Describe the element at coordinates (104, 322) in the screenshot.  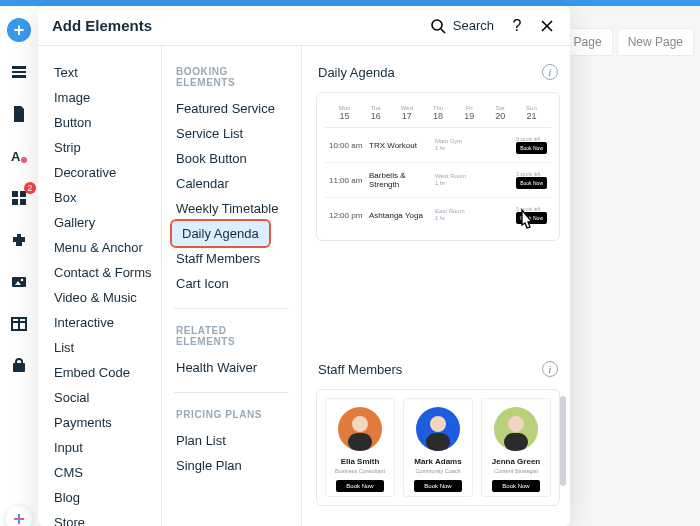
I see `category-item: Interactive` at that location.